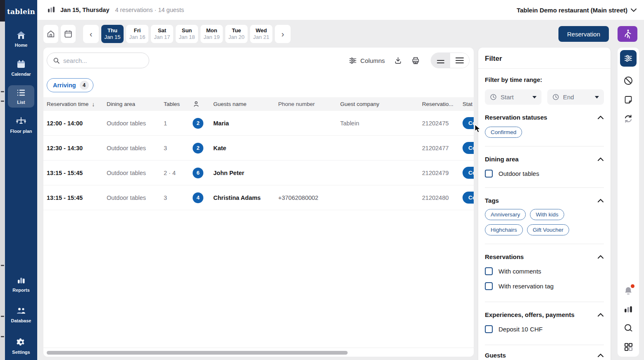  What do you see at coordinates (460, 60) in the screenshot?
I see `comfortable-view-button` at bounding box center [460, 60].